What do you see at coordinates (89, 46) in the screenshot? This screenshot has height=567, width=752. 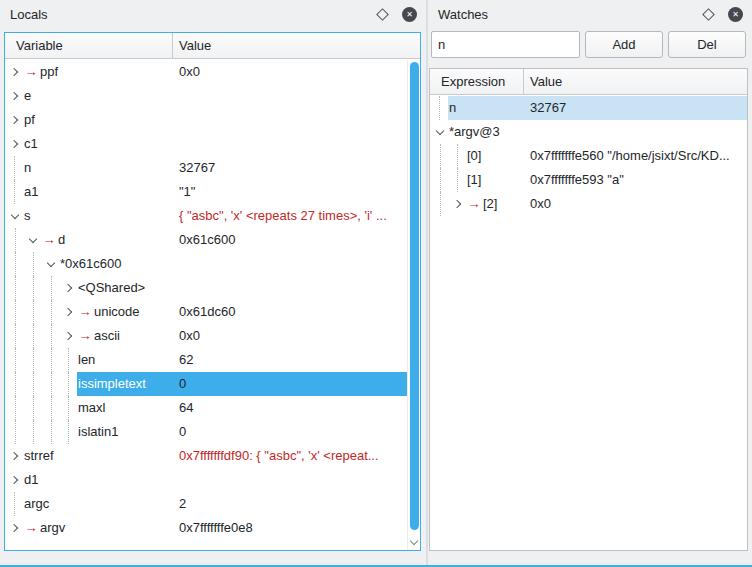 I see `column-header-variable: Variable` at bounding box center [89, 46].